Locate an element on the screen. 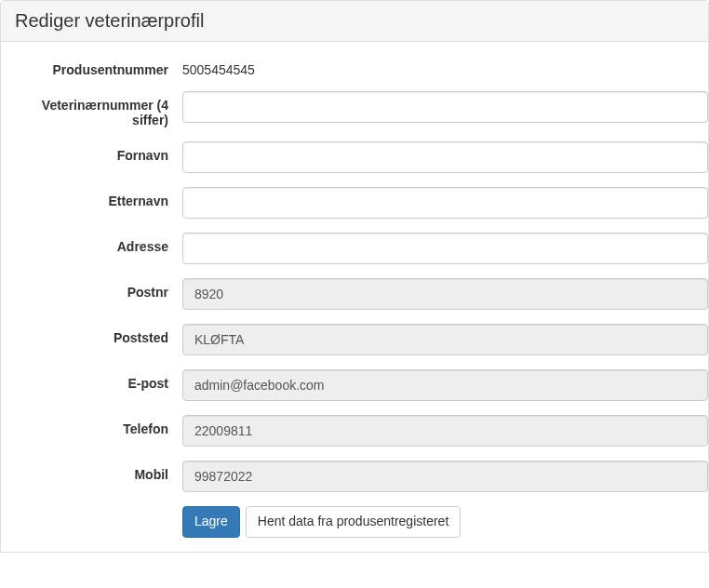 The image size is (709, 588). input-mobil is located at coordinates (445, 476).